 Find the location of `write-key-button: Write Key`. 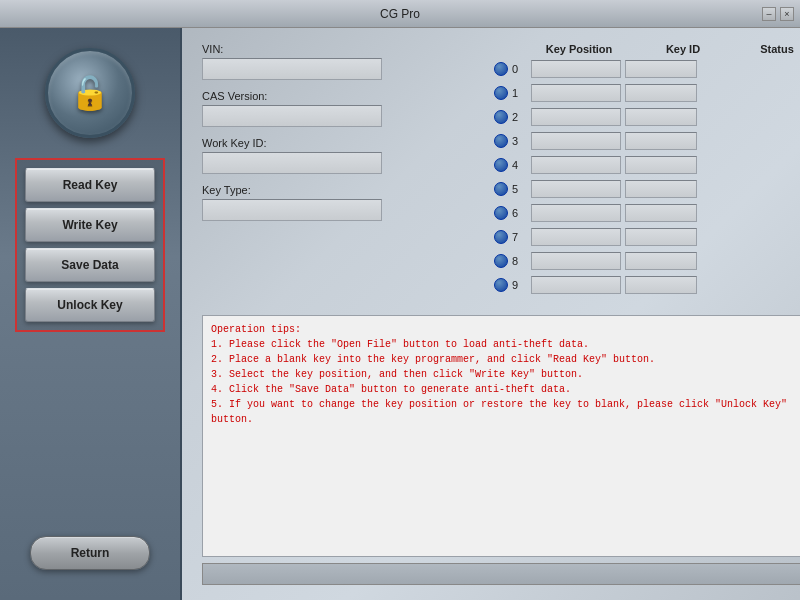

write-key-button: Write Key is located at coordinates (90, 225).